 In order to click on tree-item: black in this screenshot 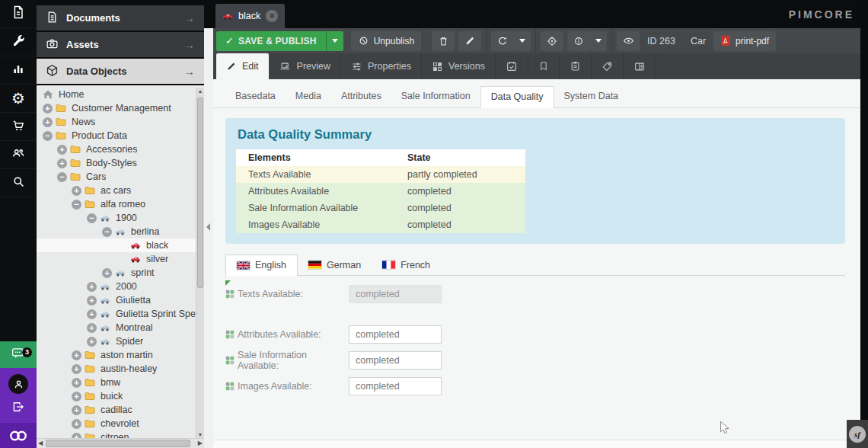, I will do `click(120, 245)`.